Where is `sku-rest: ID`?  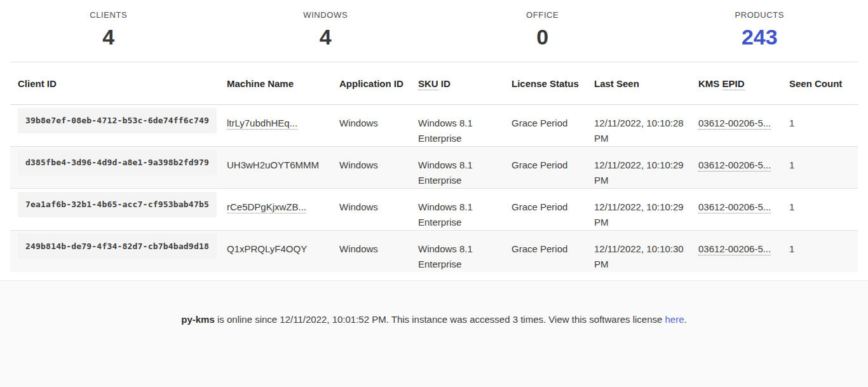
sku-rest: ID is located at coordinates (446, 84).